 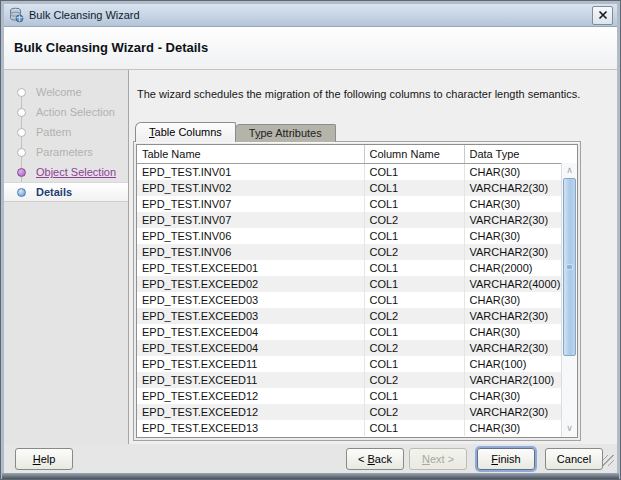 What do you see at coordinates (570, 267) in the screenshot?
I see `scrollbar-thumb` at bounding box center [570, 267].